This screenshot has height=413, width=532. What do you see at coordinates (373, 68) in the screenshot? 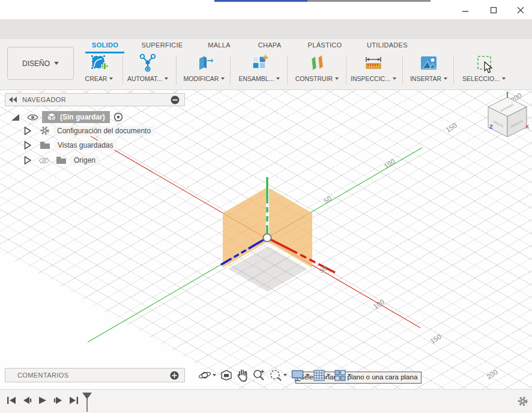
I see `group-inspeccion: INSPECCIC...` at bounding box center [373, 68].